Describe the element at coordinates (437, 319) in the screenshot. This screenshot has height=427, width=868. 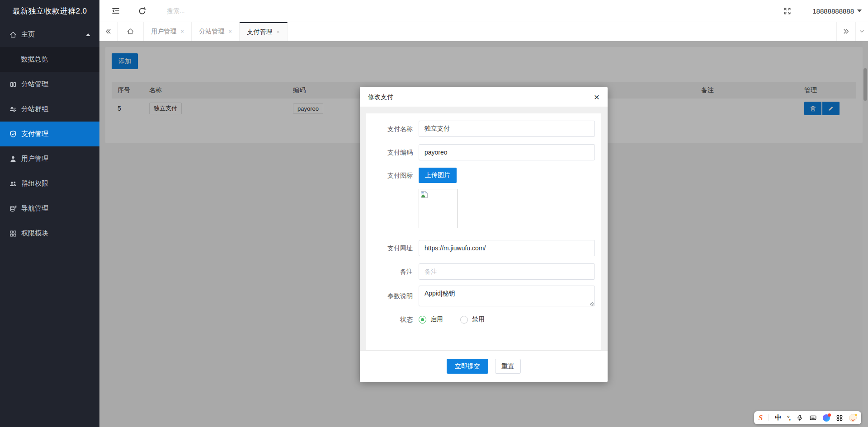
I see `radio-label: 启用` at that location.